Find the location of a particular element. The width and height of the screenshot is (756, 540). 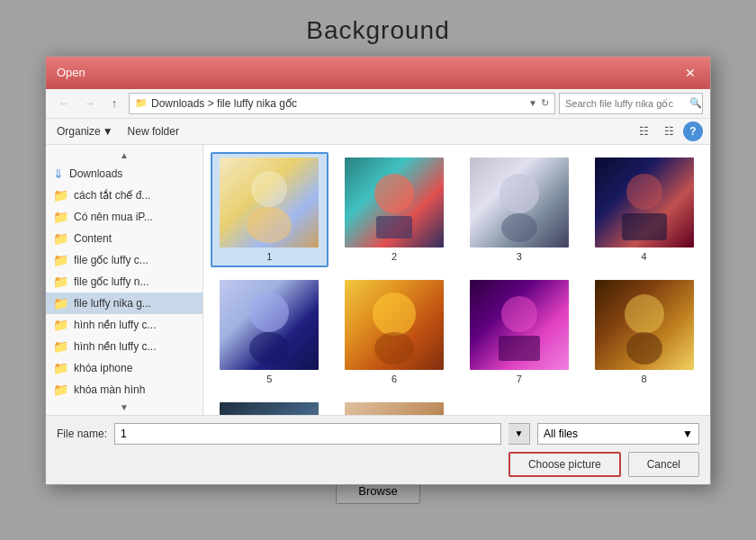

forward-button: → is located at coordinates (89, 104).